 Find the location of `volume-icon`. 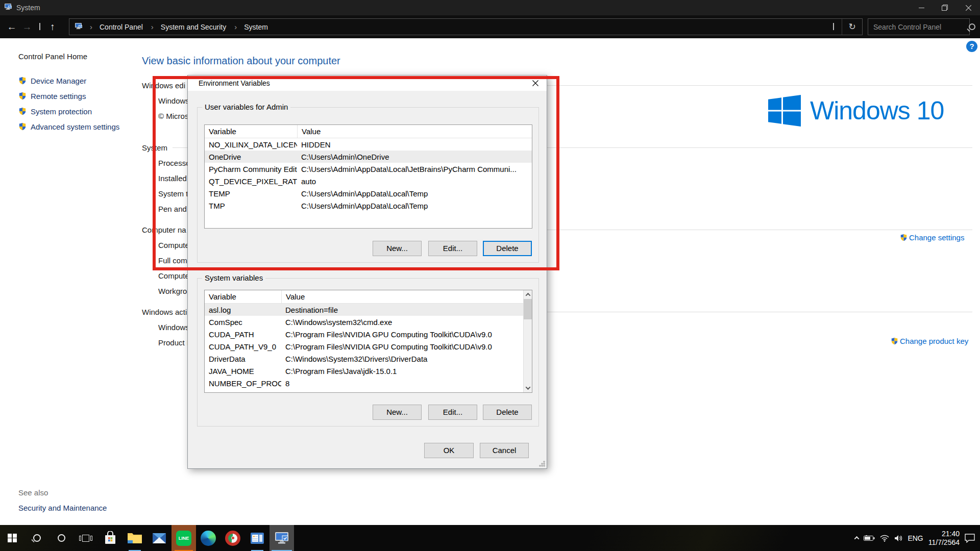

volume-icon is located at coordinates (898, 538).